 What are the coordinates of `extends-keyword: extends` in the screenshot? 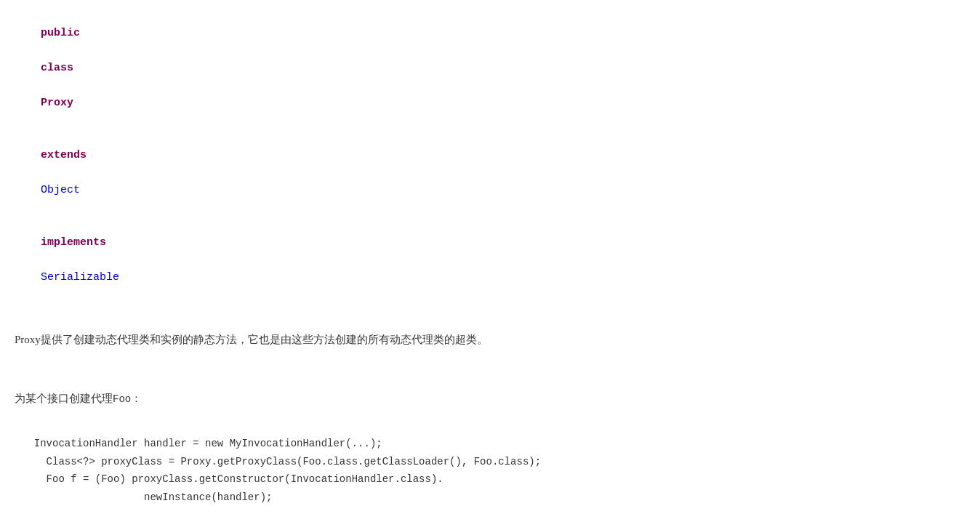 It's located at (64, 156).